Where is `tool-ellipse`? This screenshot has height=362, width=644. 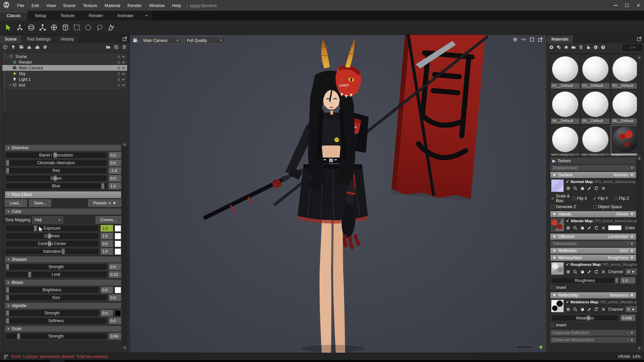 tool-ellipse is located at coordinates (88, 27).